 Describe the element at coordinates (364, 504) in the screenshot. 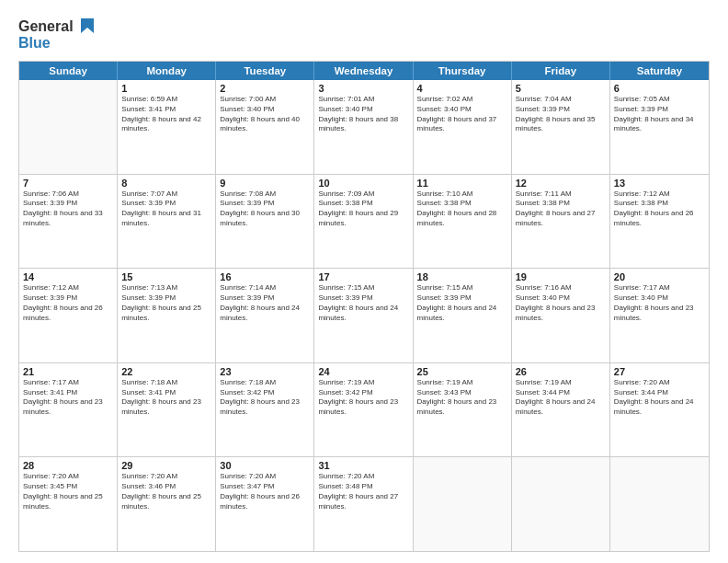

I see `calendar-cell: 31Sunrise: 7:20 AM Sunset: 3:48 PM Dayli…` at that location.